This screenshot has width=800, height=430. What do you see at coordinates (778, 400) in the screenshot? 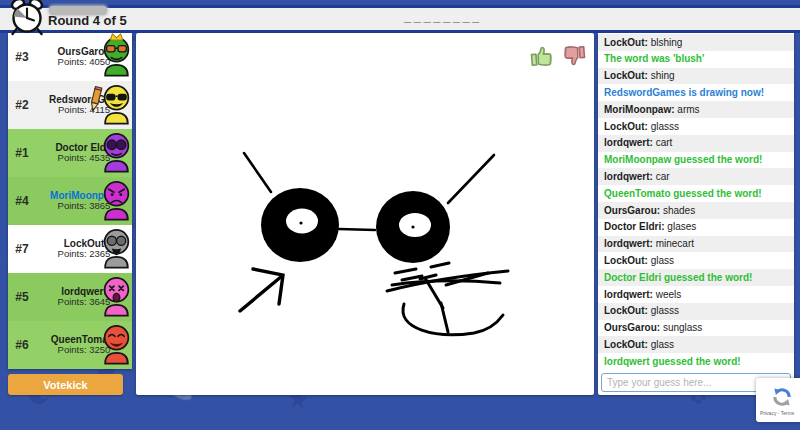
I see `recaptcha-badge: Privacy - Terms` at bounding box center [778, 400].